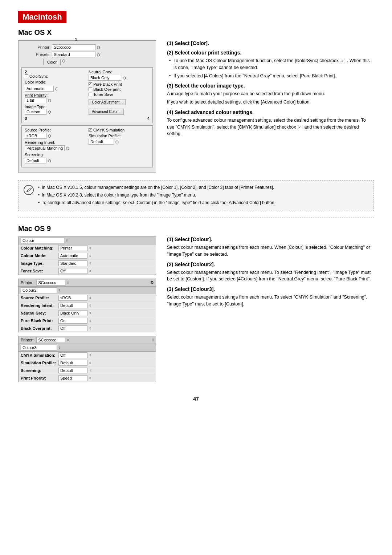  I want to click on image-type-arrows: ⇕, so click(90, 264).